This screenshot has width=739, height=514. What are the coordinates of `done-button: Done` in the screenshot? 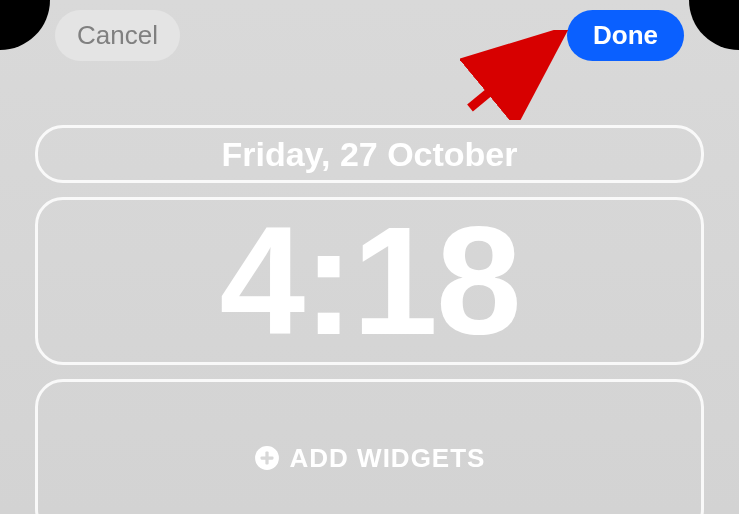 It's located at (626, 36).